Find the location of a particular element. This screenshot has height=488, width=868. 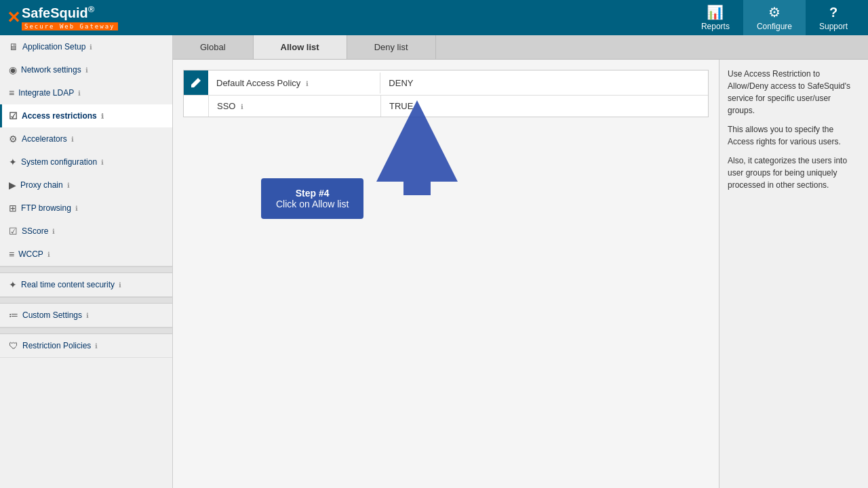

help-icon-restriction-policies: ℹ is located at coordinates (96, 346).